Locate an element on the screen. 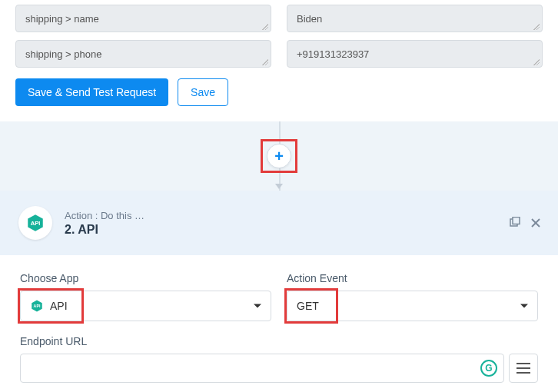 This screenshot has width=558, height=392. duplicate-step-button is located at coordinates (514, 223).